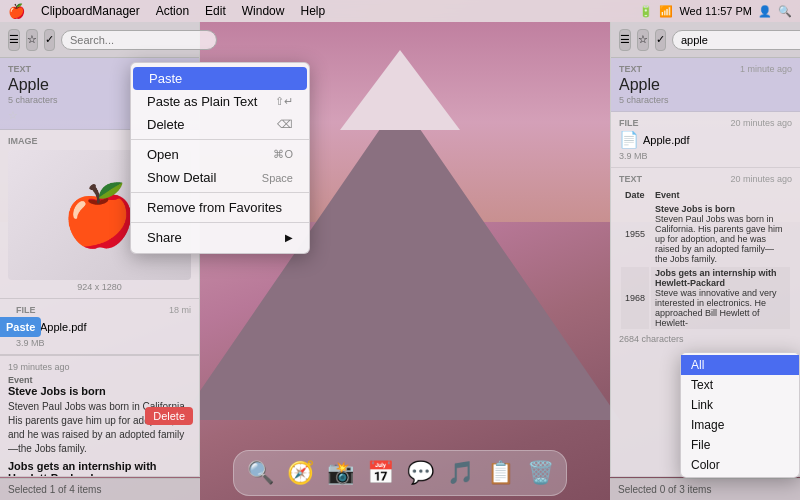 The width and height of the screenshot is (800, 500). Describe the element at coordinates (380, 473) in the screenshot. I see `dock-calendar: 📅` at that location.